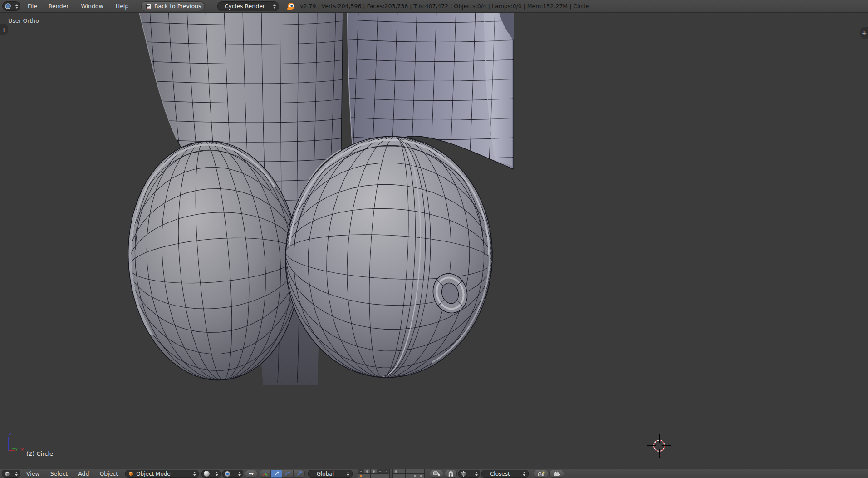  What do you see at coordinates (434, 6) in the screenshot?
I see `info-header-bar: File Render Window Help Back to Previous…` at bounding box center [434, 6].